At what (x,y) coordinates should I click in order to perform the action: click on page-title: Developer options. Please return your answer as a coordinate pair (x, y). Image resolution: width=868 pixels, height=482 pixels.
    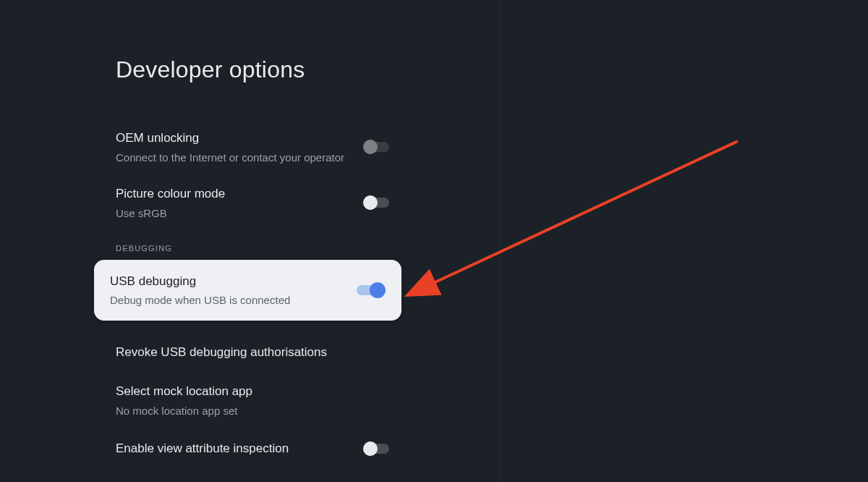
    Looking at the image, I should click on (260, 69).